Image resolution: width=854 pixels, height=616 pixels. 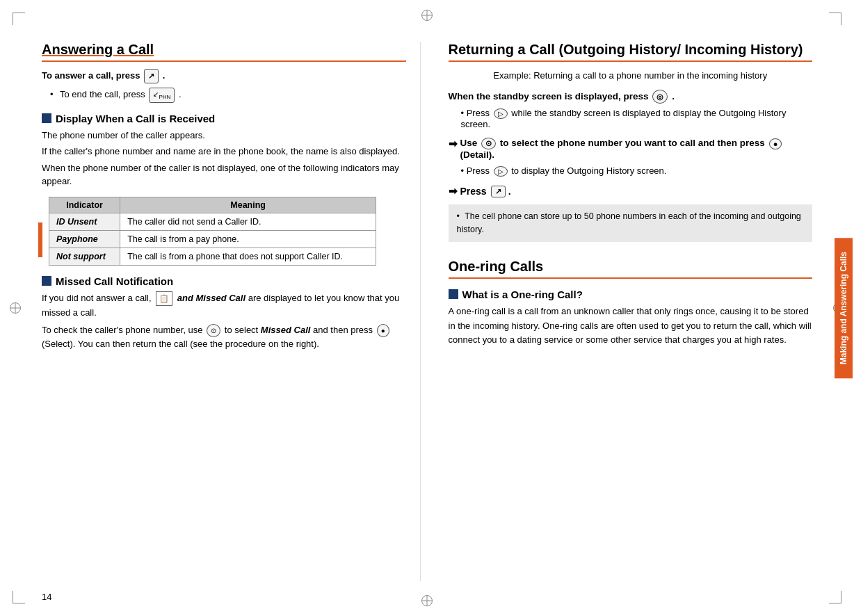 I want to click on use-select-icon: ●, so click(x=776, y=144).